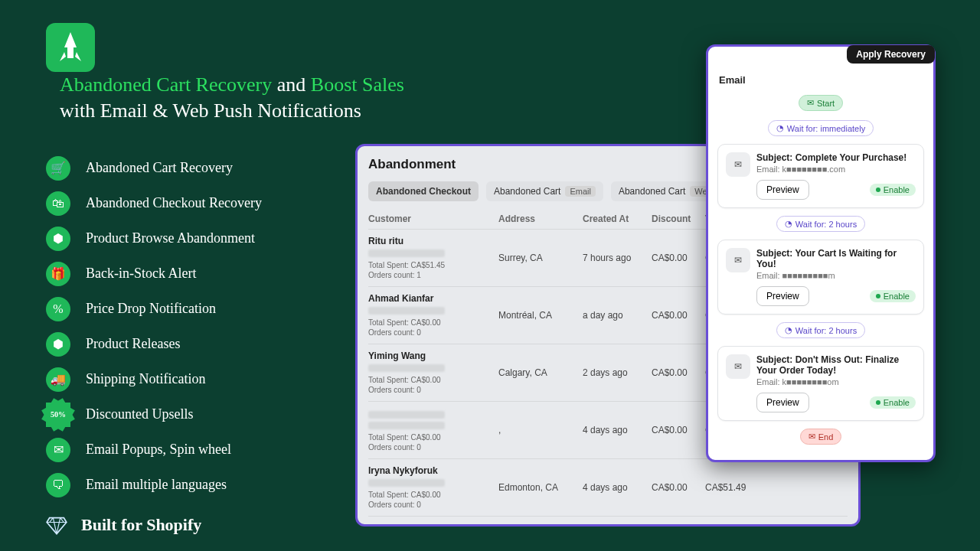 The height and width of the screenshot is (551, 980). Describe the element at coordinates (836, 259) in the screenshot. I see `card-subject: Subject: Your Cart Is Waiting for You!` at that location.